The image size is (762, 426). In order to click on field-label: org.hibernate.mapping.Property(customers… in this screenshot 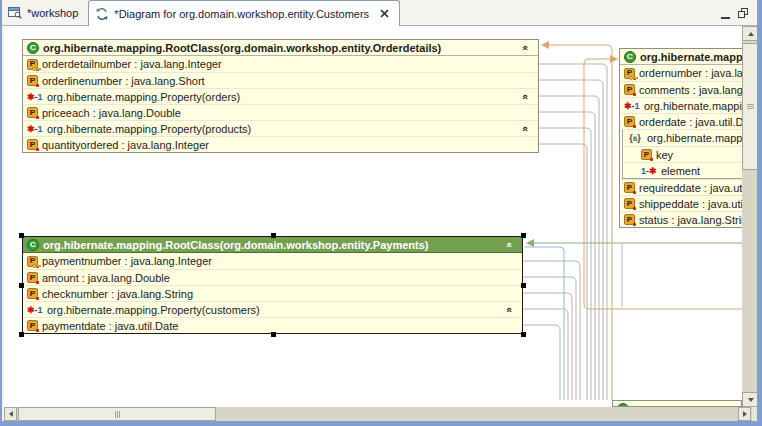, I will do `click(693, 106)`.